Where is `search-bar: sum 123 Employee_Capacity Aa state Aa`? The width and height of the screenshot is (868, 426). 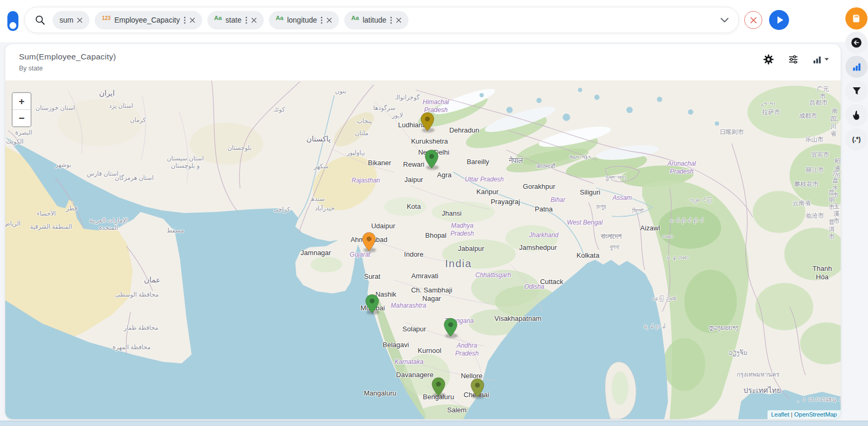
search-bar: sum 123 Employee_Capacity Aa state Aa is located at coordinates (382, 20).